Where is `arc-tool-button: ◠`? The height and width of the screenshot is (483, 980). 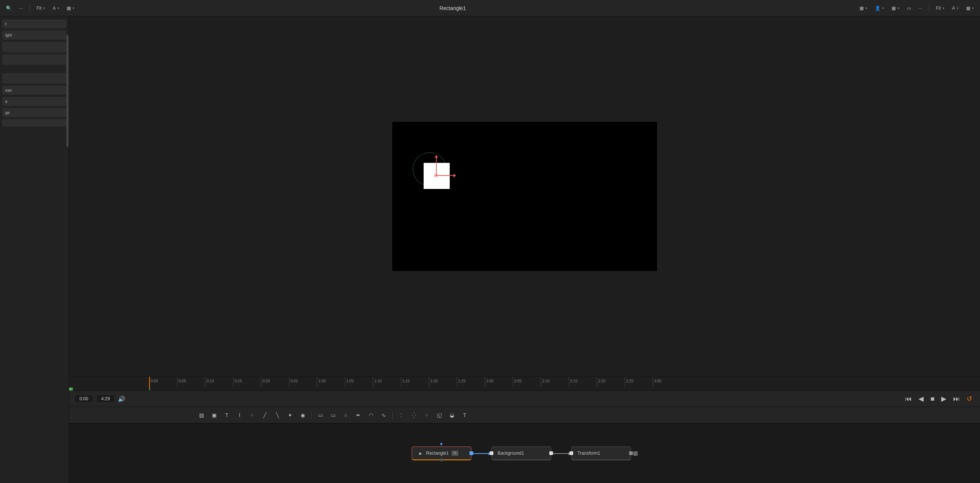 arc-tool-button: ◠ is located at coordinates (371, 415).